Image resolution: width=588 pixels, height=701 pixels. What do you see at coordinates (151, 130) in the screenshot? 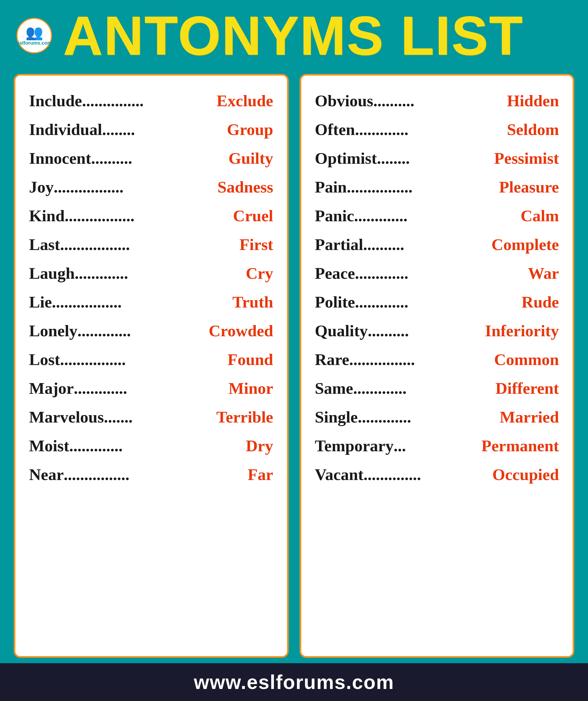
I see `list-item: Individual........Group` at bounding box center [151, 130].